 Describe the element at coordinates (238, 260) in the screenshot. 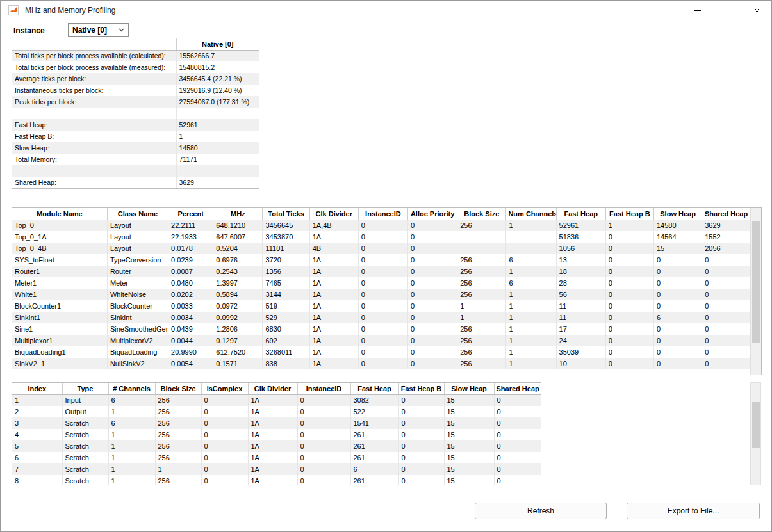

I see `table-cell: 0.6976` at that location.